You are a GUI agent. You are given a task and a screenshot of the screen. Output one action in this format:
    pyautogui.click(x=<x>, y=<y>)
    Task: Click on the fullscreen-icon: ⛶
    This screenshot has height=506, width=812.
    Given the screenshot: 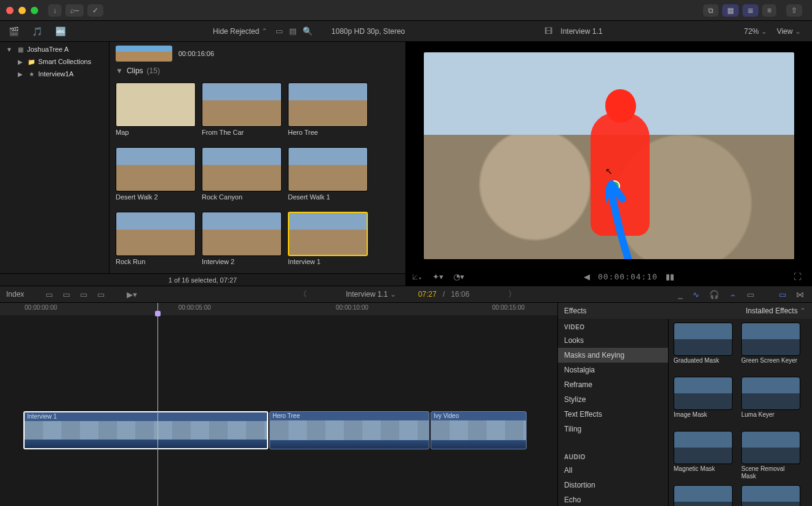 What is the action you would take?
    pyautogui.click(x=797, y=277)
    